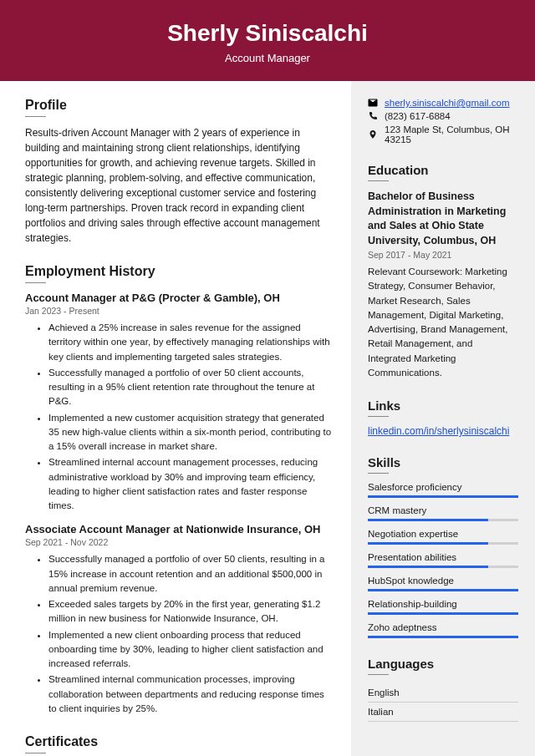  Describe the element at coordinates (443, 630) in the screenshot. I see `skill-item: Zoho adeptness` at that location.